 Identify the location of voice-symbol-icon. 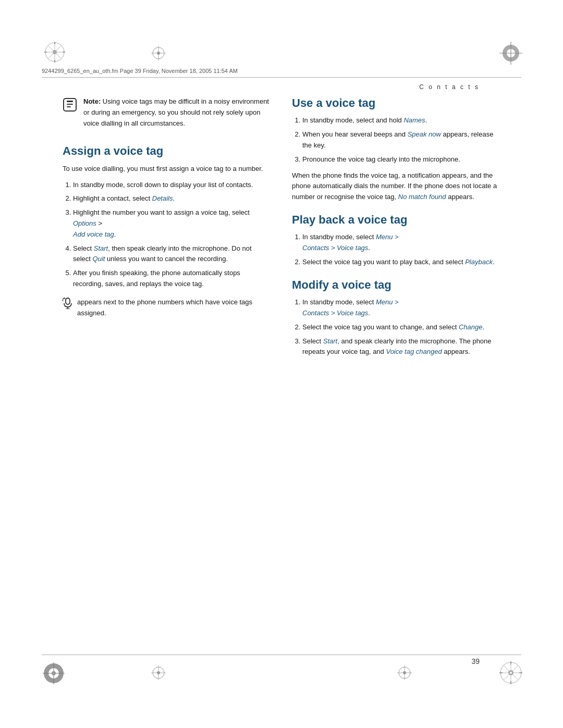
(68, 305).